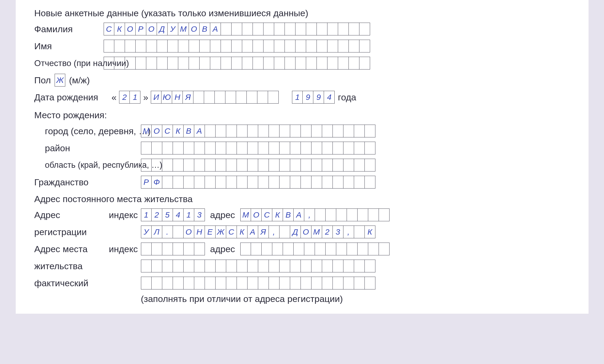 Image resolution: width=604 pixels, height=364 pixels. I want to click on cells-pob-city: МОСКВА, so click(258, 131).